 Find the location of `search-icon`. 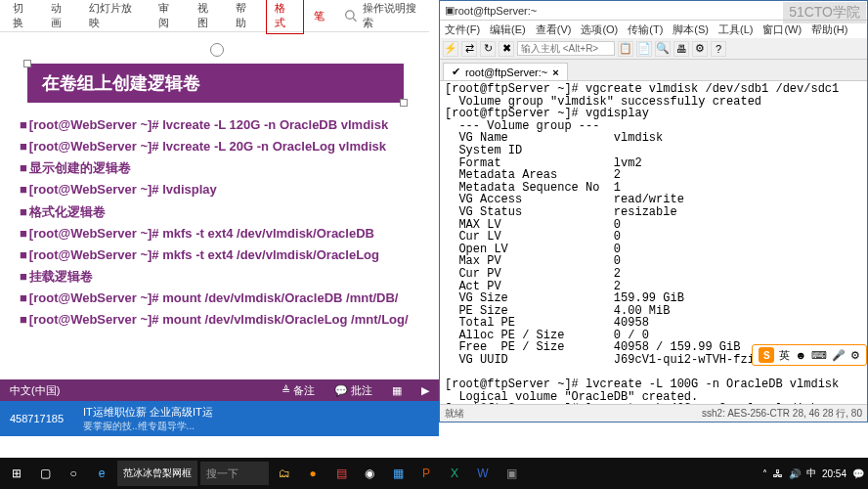

search-icon is located at coordinates (350, 16).